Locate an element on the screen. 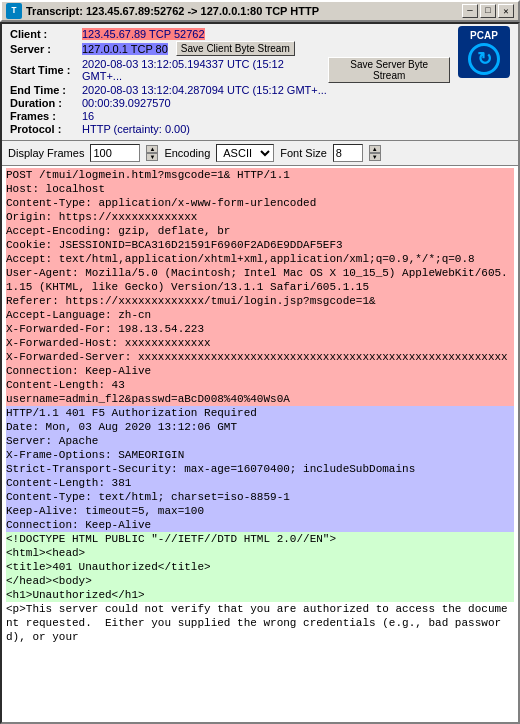  close-button: ✕ is located at coordinates (506, 11).